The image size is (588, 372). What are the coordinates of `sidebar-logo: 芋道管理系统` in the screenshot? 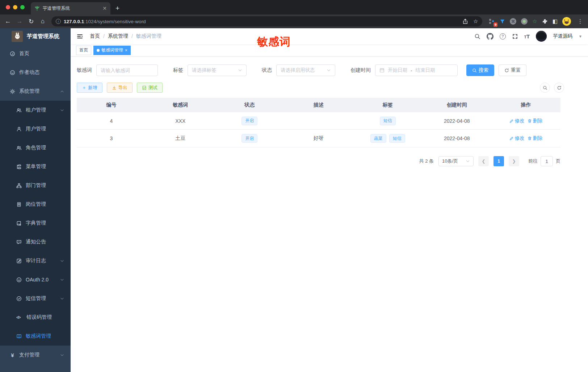 It's located at (35, 36).